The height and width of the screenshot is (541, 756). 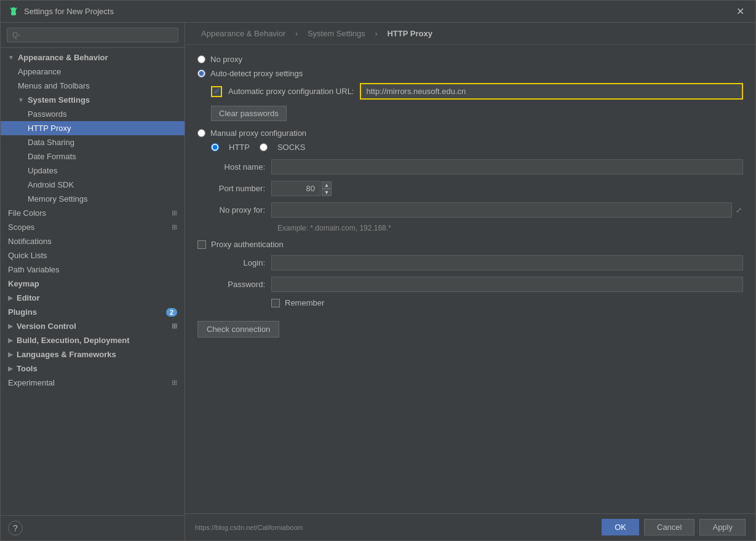 I want to click on proxy-auth-label: Proxy authentication, so click(x=247, y=245).